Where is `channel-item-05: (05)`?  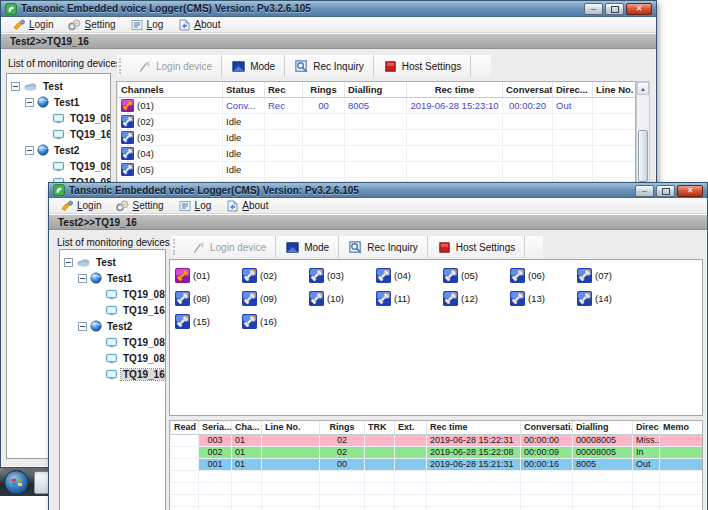 channel-item-05: (05) is located at coordinates (476, 276).